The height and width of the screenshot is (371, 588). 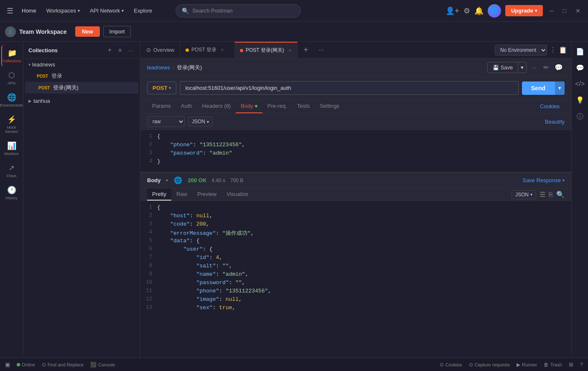 I want to click on tab-post-login-gateway: POST 登录(网关) ✕, so click(x=266, y=50).